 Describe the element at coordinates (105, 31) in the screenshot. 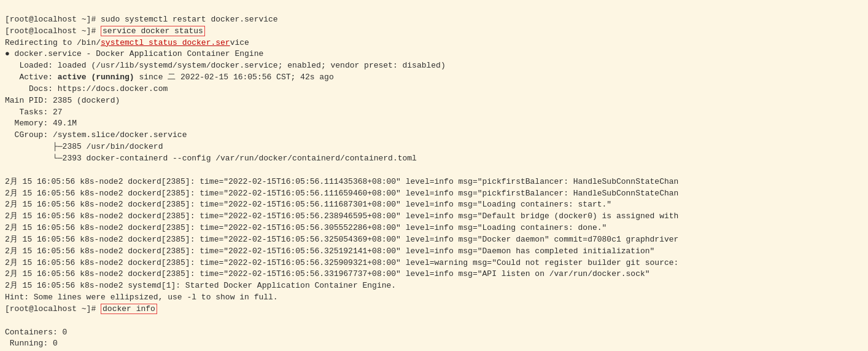

I see `line-service-cmd: [root@localhost ~]# service docker statu…` at that location.